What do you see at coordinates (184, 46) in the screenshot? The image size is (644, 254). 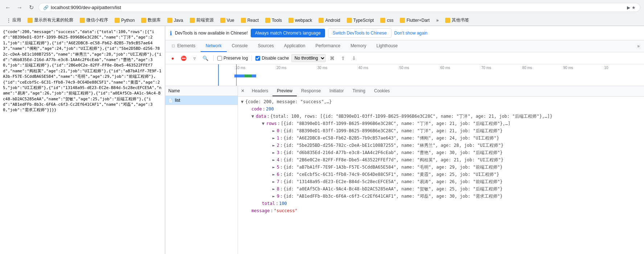 I see `tab-elements: □ Elements` at bounding box center [184, 46].